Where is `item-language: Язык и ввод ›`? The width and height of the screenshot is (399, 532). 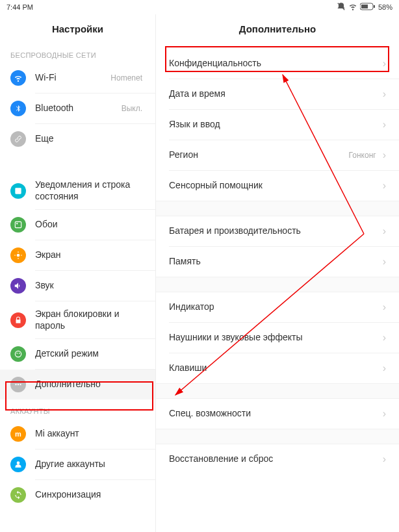
item-language: Язык и ввод › is located at coordinates (277, 125).